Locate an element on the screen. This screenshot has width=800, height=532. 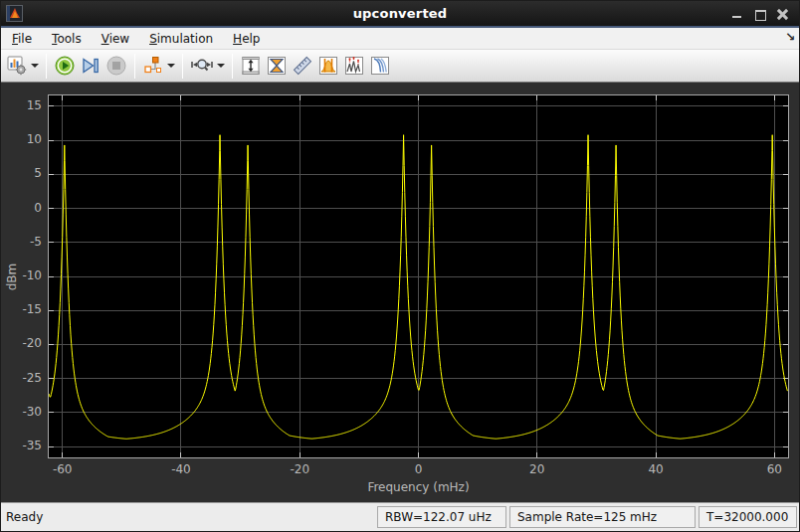
ruler-icon is located at coordinates (302, 66).